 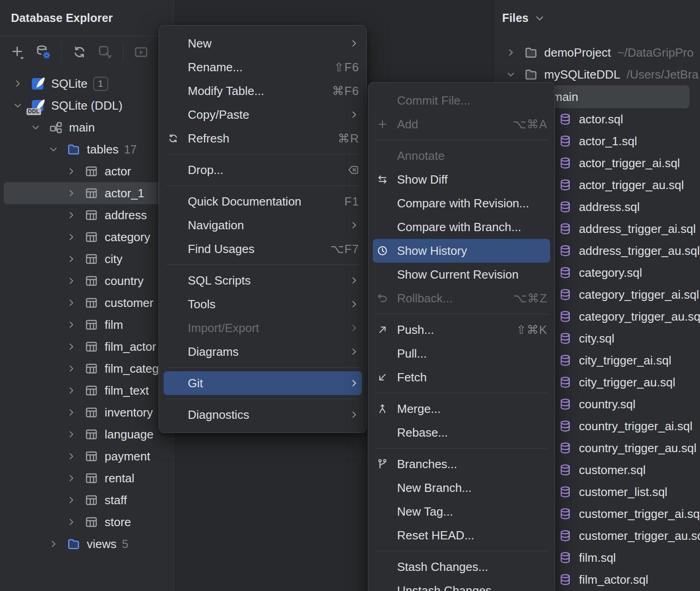 I want to click on tree-item-rental: rental, so click(x=88, y=478).